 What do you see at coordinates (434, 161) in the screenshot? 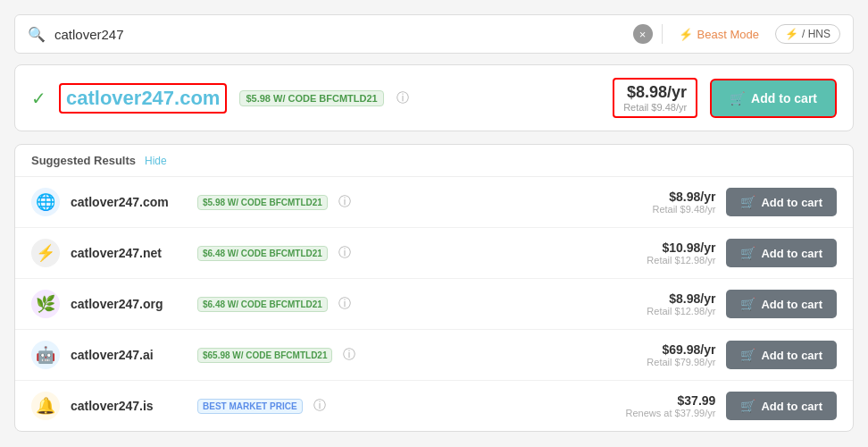
I see `suggested-header: Suggested Results Hide` at bounding box center [434, 161].